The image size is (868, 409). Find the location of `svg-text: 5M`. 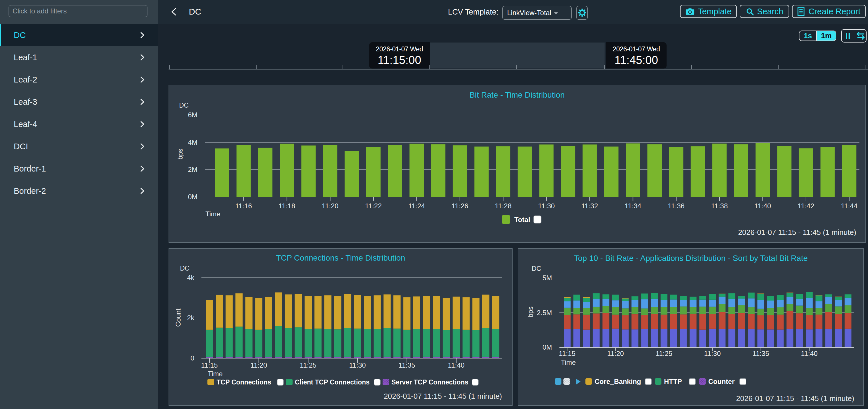

svg-text: 5M is located at coordinates (547, 278).